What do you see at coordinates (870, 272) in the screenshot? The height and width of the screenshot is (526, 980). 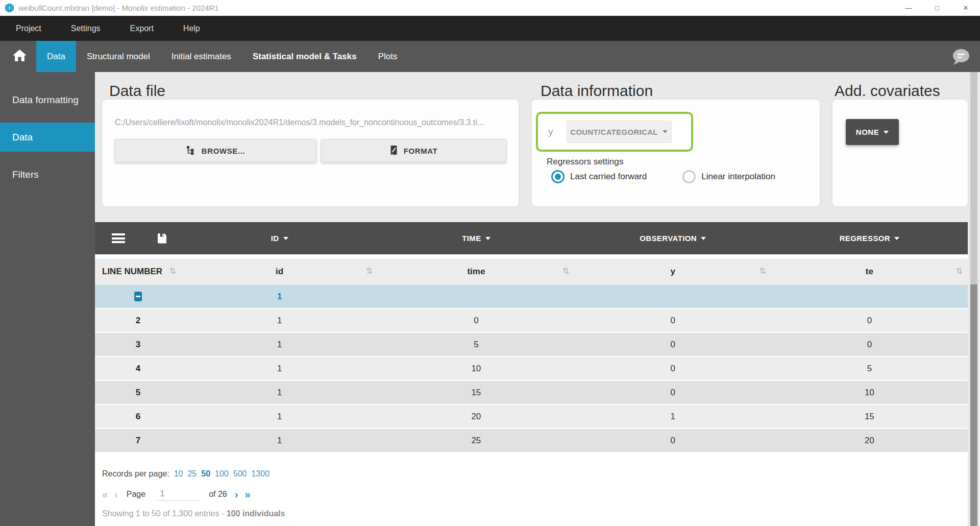 I see `subcolumn-label: te` at bounding box center [870, 272].